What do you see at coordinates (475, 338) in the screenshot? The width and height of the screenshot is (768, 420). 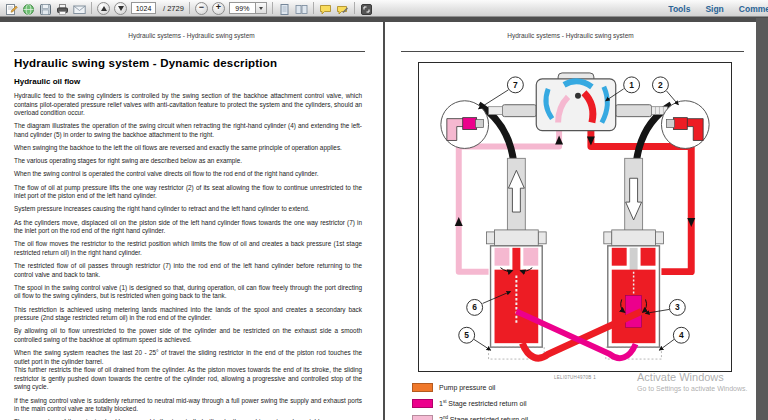 I see `callout-5: 5` at bounding box center [475, 338].